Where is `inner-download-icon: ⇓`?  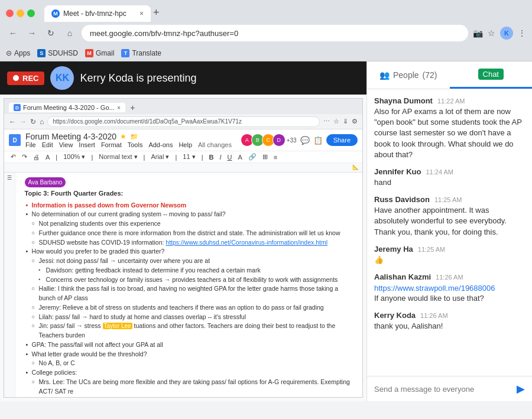 inner-download-icon: ⇓ is located at coordinates (345, 122).